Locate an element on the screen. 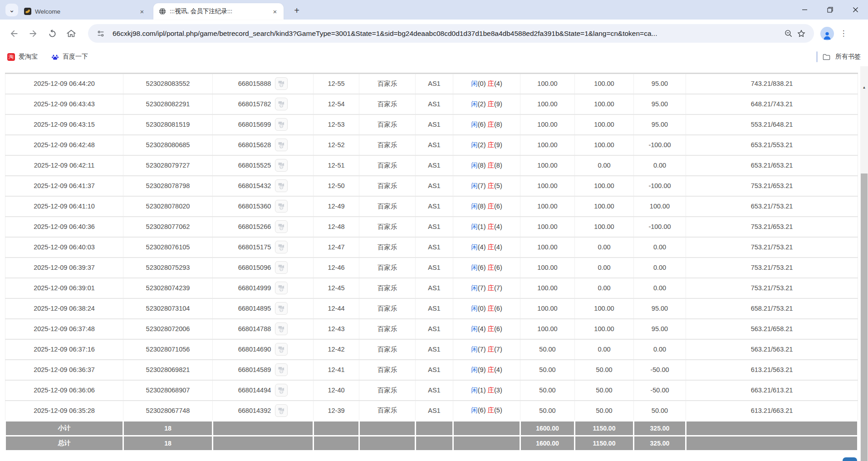 The width and height of the screenshot is (868, 461). summary-winloss-total: 325.00 is located at coordinates (660, 429).